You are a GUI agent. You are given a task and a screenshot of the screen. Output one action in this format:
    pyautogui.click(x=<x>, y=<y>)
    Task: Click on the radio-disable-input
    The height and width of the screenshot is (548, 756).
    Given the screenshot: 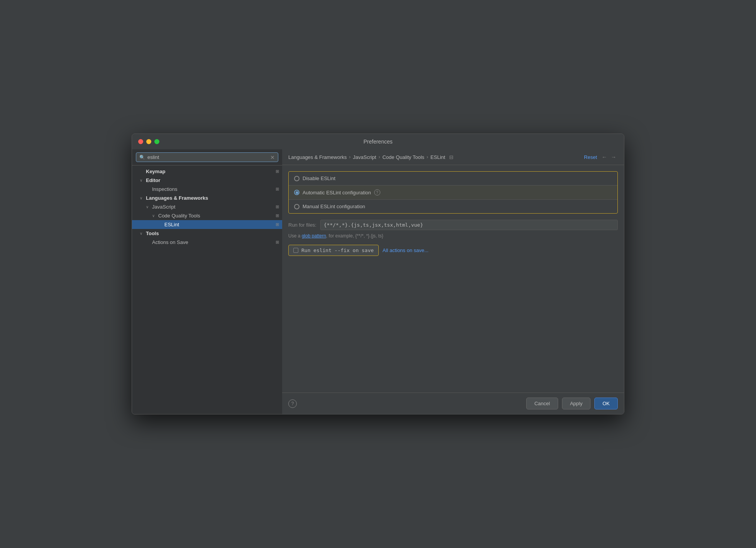 What is the action you would take?
    pyautogui.click(x=297, y=179)
    